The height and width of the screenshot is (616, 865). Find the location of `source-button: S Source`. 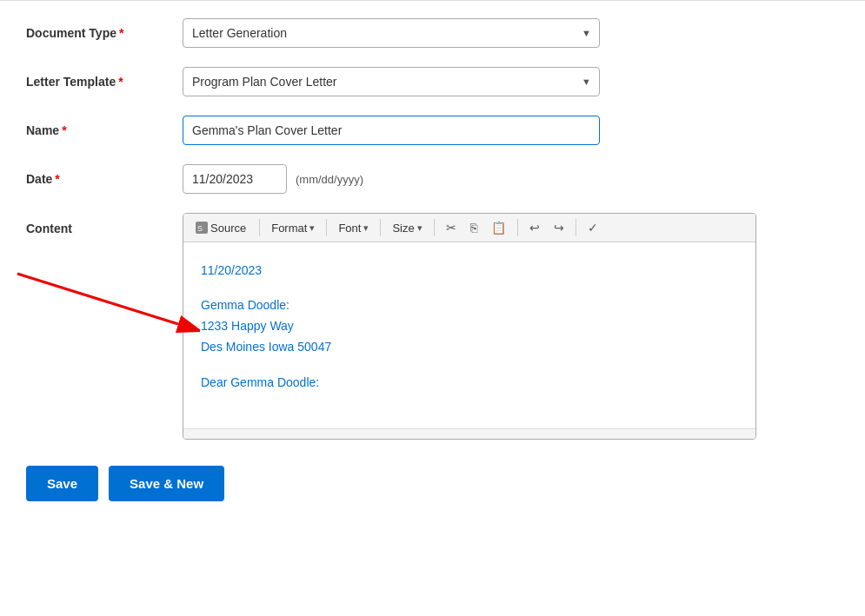

source-button: S Source is located at coordinates (221, 228).